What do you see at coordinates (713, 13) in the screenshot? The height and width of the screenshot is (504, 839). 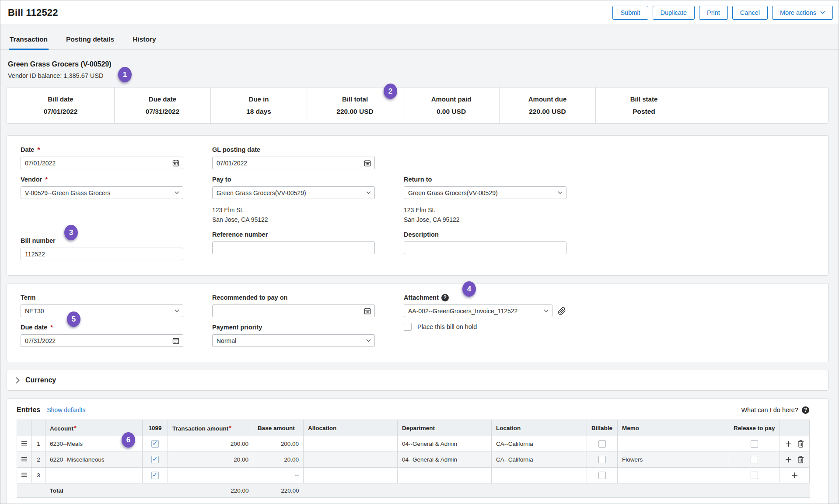 I see `print-button: Print` at bounding box center [713, 13].